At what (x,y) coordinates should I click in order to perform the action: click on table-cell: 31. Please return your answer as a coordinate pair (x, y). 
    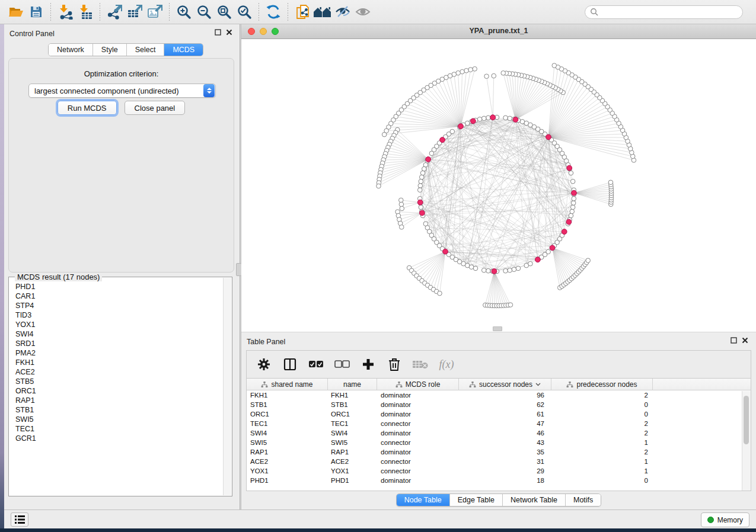
    Looking at the image, I should click on (505, 462).